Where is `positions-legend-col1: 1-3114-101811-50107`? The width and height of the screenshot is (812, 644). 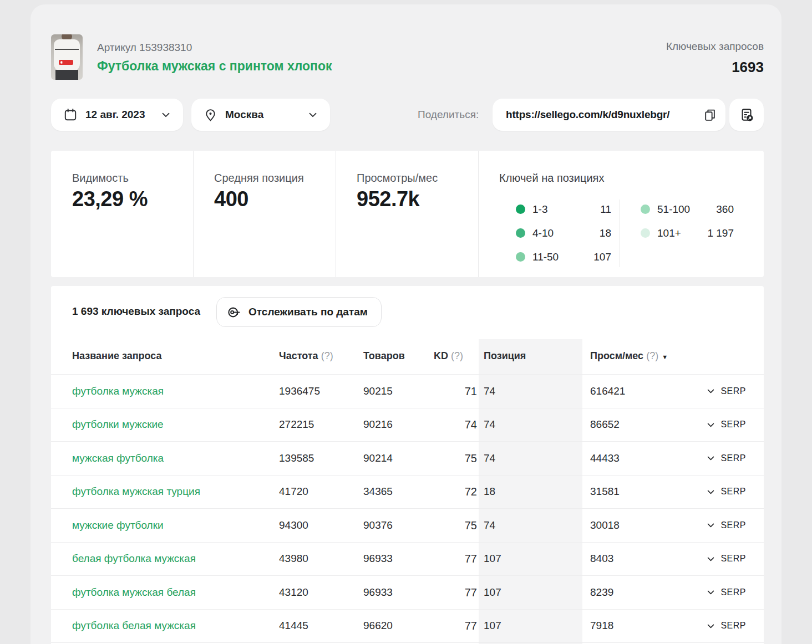
positions-legend-col1: 1-3114-101811-50107 is located at coordinates (564, 233).